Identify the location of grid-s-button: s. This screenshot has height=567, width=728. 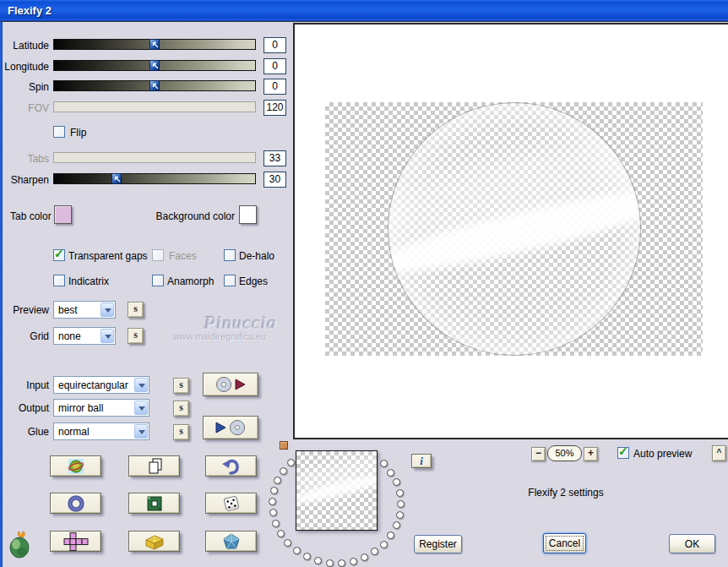
(135, 336).